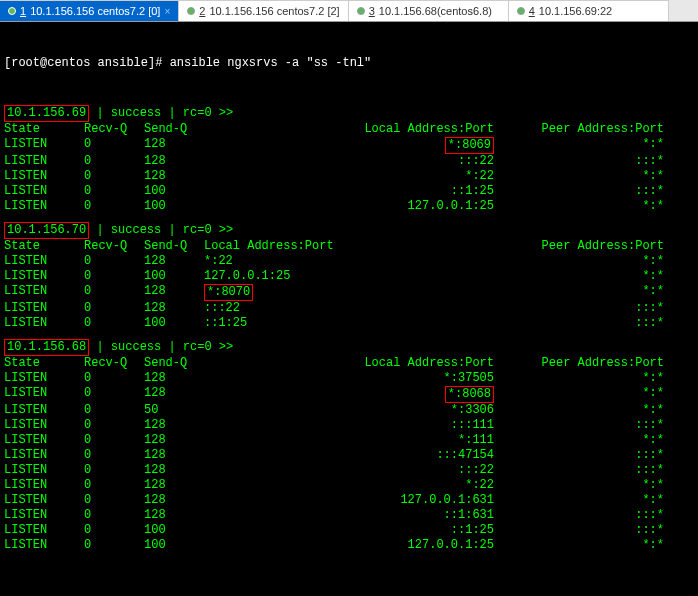 This screenshot has height=596, width=698. Describe the element at coordinates (90, 10) in the screenshot. I see `tab-0: 1 10.1.156.156 centos7.2 [0]×` at that location.